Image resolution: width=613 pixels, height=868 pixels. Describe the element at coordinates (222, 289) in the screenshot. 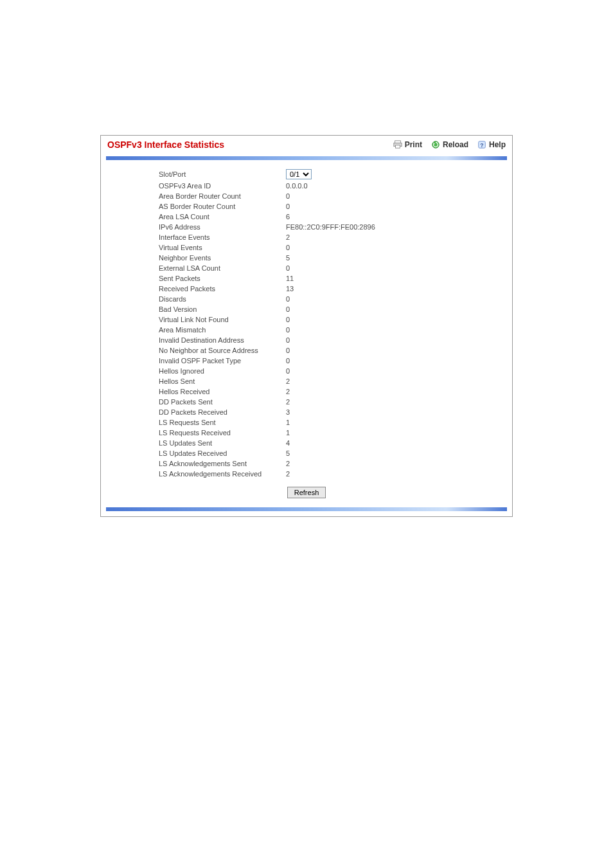

I see `stat-label: Received Packets` at that location.